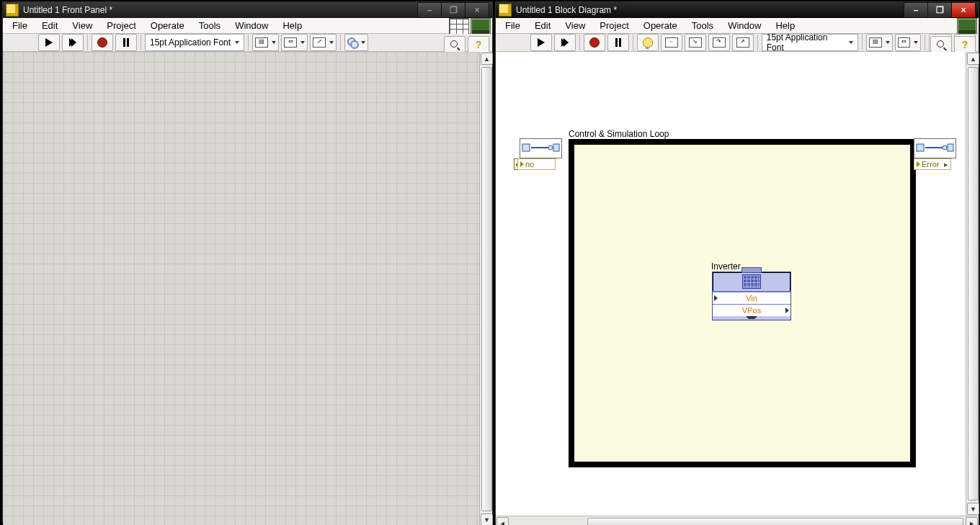  I want to click on sim-loop-label: Control & Simulation Loop, so click(618, 134).